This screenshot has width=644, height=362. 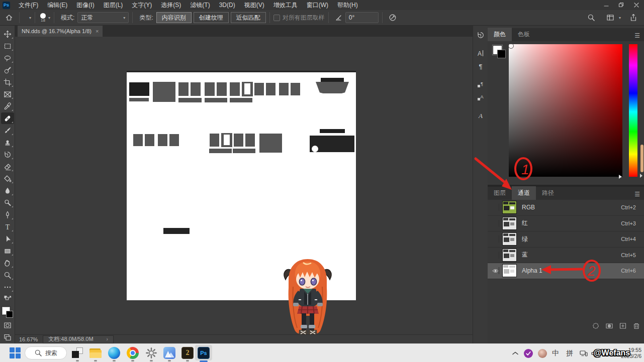 What do you see at coordinates (8, 106) in the screenshot?
I see `eyedropper-tool` at bounding box center [8, 106].